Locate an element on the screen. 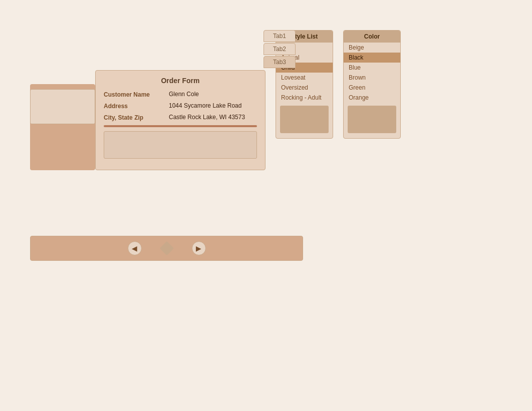 This screenshot has height=411, width=532. city-state-zip-label: City, State Zip is located at coordinates (136, 117).